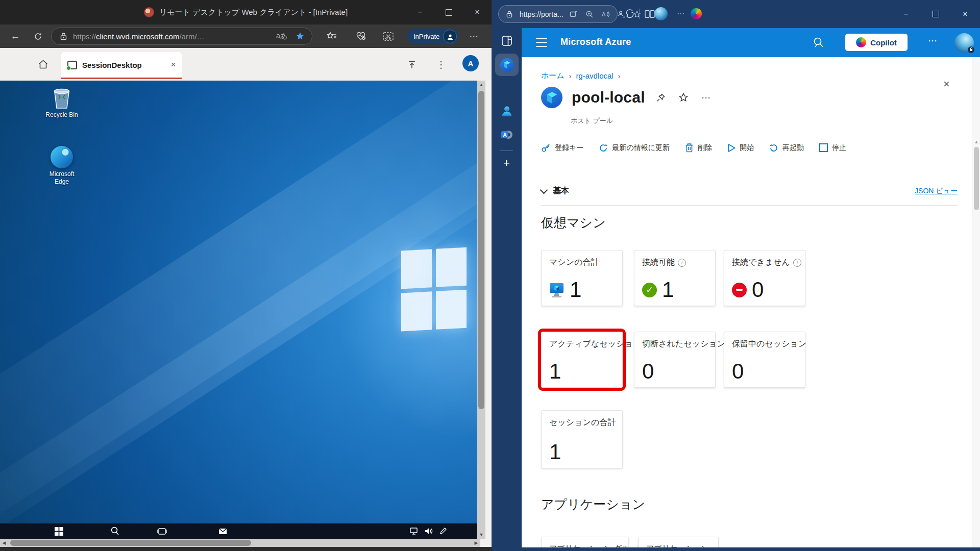  Describe the element at coordinates (441, 65) in the screenshot. I see `more-vertical-icon: ⋮` at that location.